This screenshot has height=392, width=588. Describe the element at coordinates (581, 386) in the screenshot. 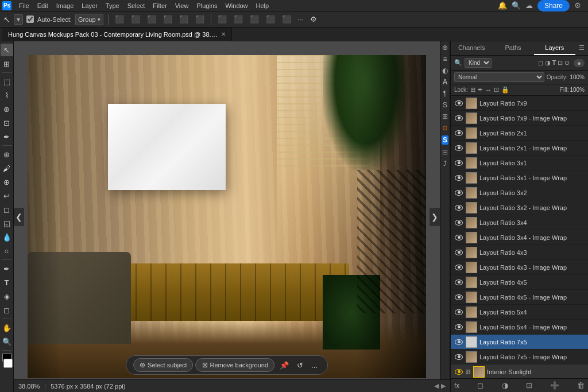

I see `delete-layer-icon: 🗑` at that location.